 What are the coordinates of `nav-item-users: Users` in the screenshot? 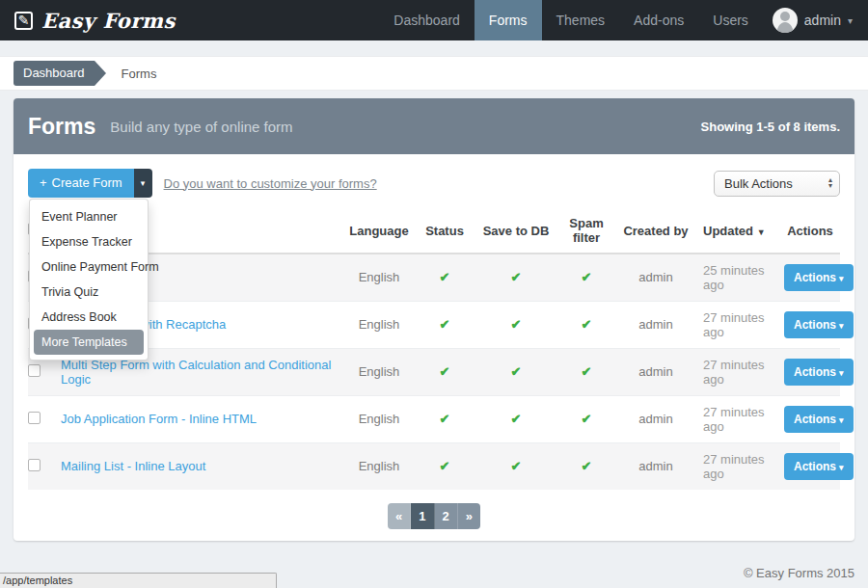 It's located at (731, 20).